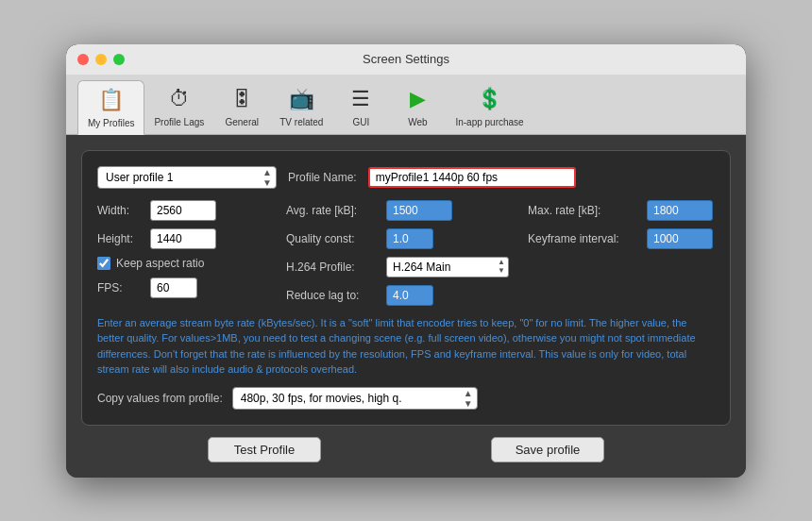  I want to click on toolbar-item-general: 🎛 General, so click(242, 108).